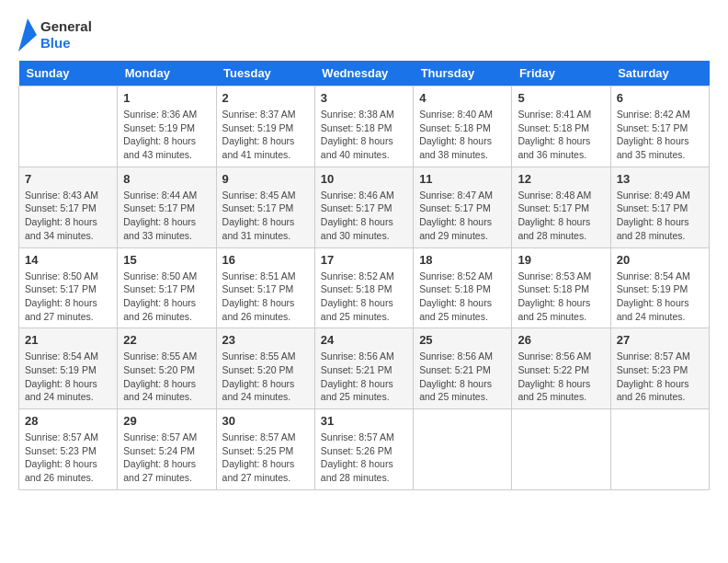 The height and width of the screenshot is (563, 728). What do you see at coordinates (265, 74) in the screenshot?
I see `col-header-tuesday: Tuesday` at bounding box center [265, 74].